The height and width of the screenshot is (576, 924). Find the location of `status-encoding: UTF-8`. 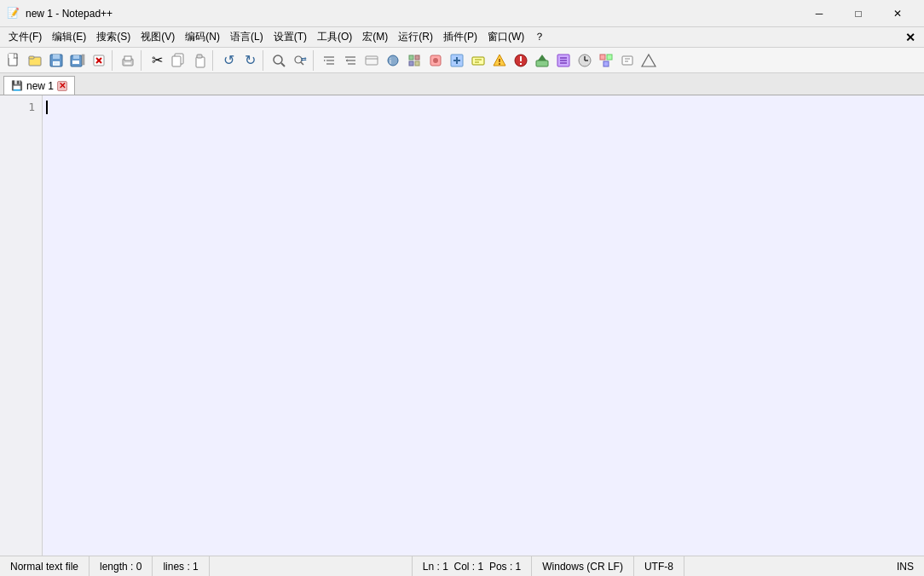

status-encoding: UTF-8 is located at coordinates (660, 566).